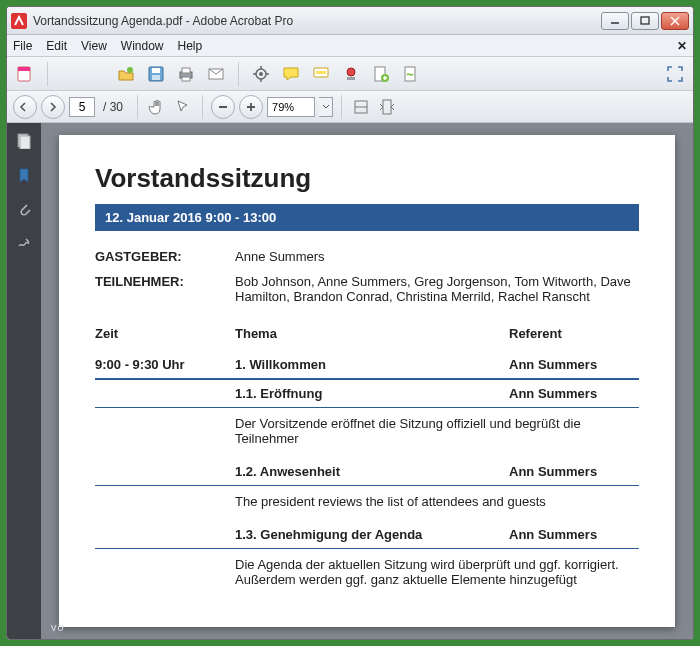  Describe the element at coordinates (367, 472) in the screenshot. I see `agenda-row: 1.2. Anwesenheit Ann Summers` at that location.